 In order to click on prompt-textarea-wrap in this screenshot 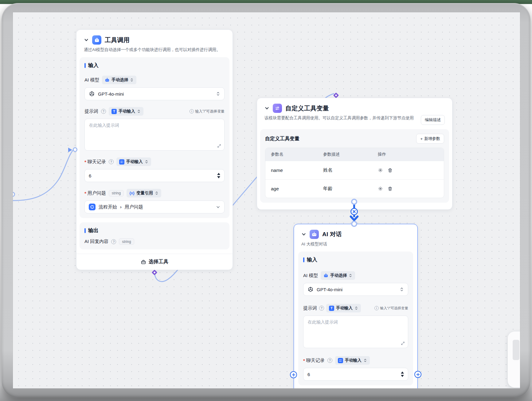, I will do `click(356, 332)`.